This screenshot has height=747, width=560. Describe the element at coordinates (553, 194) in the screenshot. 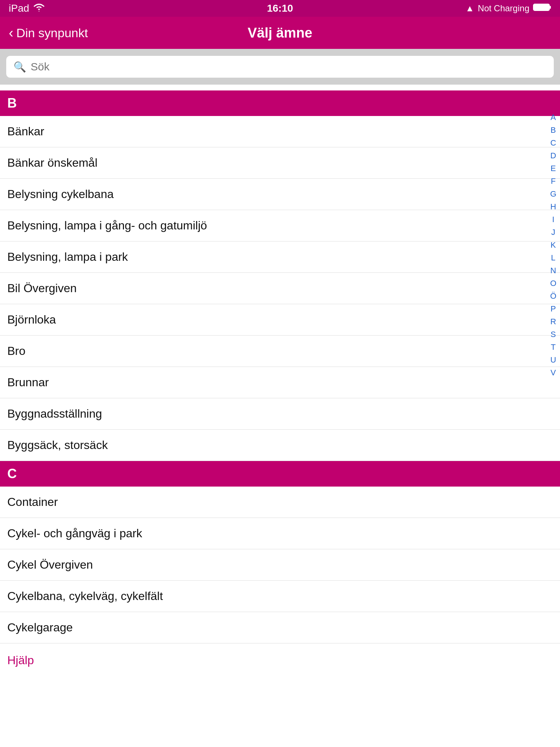

I see `alpha-G: G` at that location.